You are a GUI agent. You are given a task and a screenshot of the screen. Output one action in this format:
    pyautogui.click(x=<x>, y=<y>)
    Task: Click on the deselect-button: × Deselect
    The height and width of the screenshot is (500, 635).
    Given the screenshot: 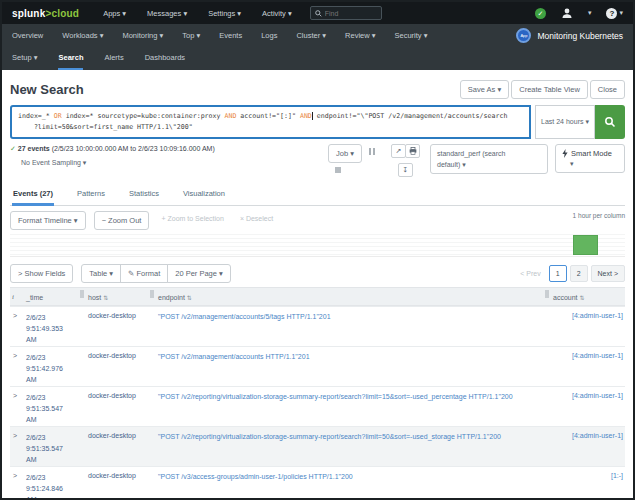 What is the action you would take?
    pyautogui.click(x=256, y=218)
    